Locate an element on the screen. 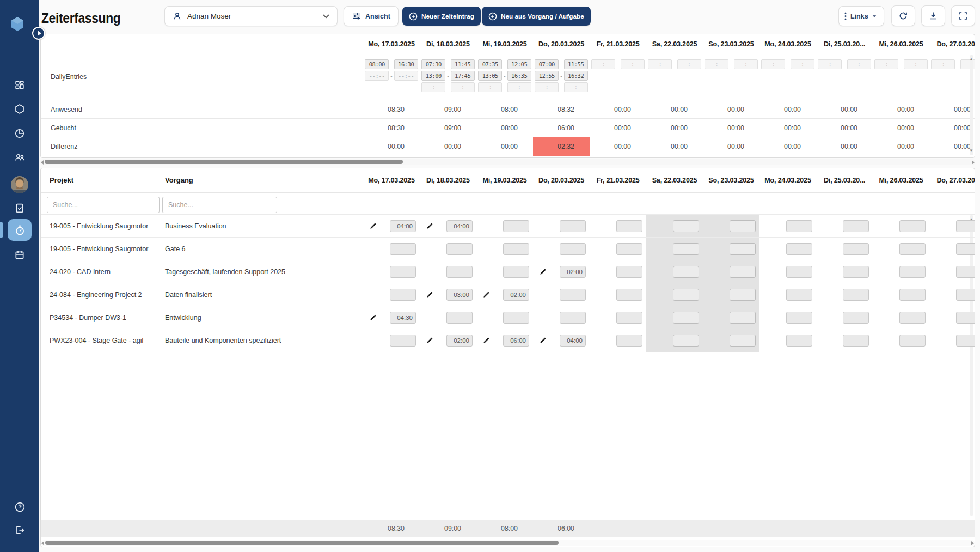  time-entry-input: 04:00 is located at coordinates (573, 341).